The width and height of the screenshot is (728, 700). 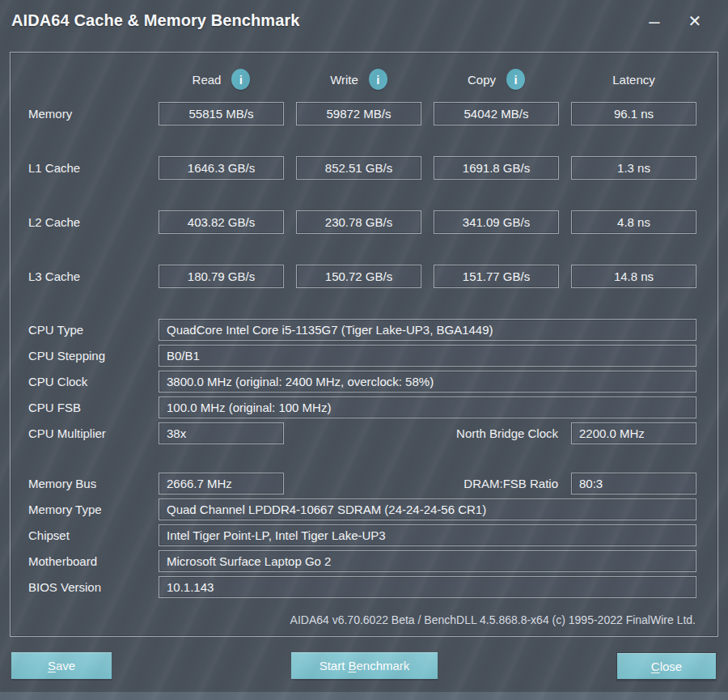 I want to click on save-button: Save, so click(x=61, y=665).